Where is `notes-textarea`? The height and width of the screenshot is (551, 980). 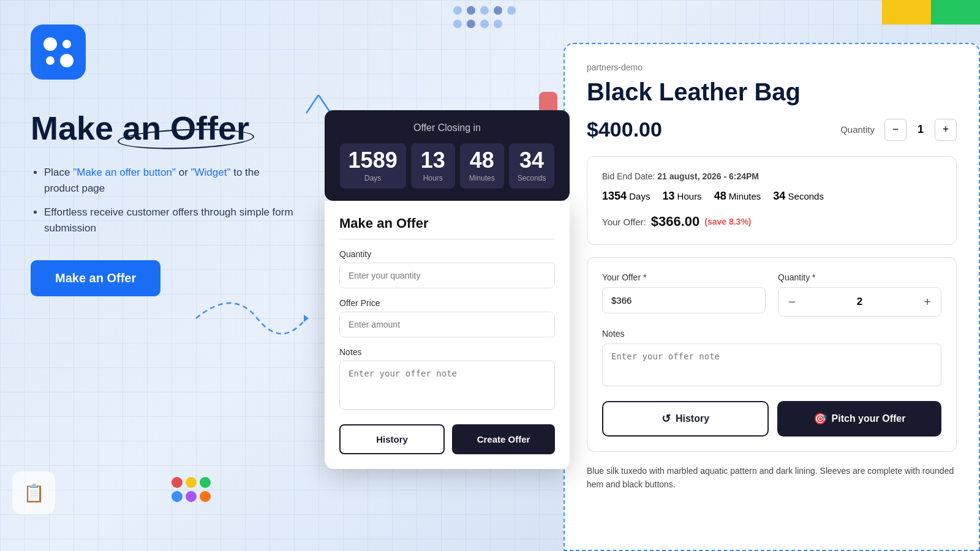
notes-textarea is located at coordinates (447, 385).